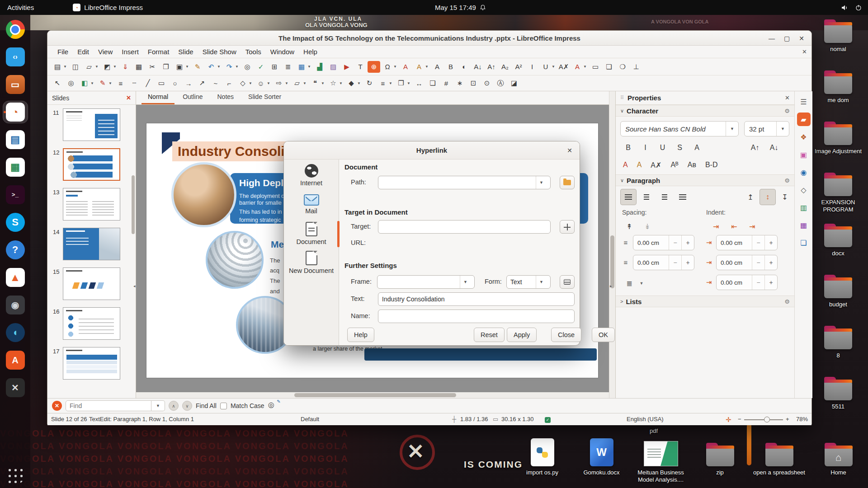 The image size is (868, 488). Describe the element at coordinates (403, 83) in the screenshot. I see `arrange: ❐ ▼` at that location.